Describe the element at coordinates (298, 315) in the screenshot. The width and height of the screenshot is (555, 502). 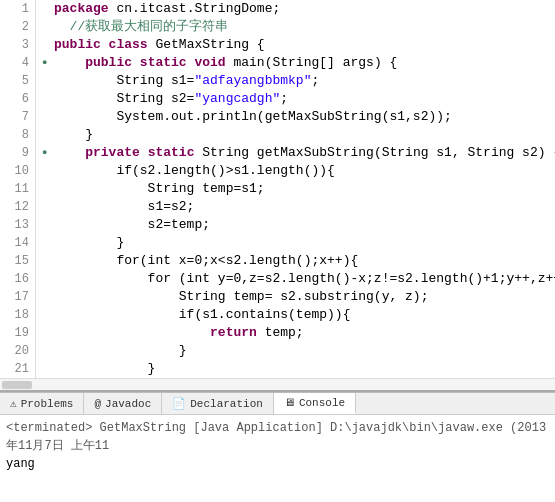
I see `code-line-18: if(s1.contains(temp)){` at that location.